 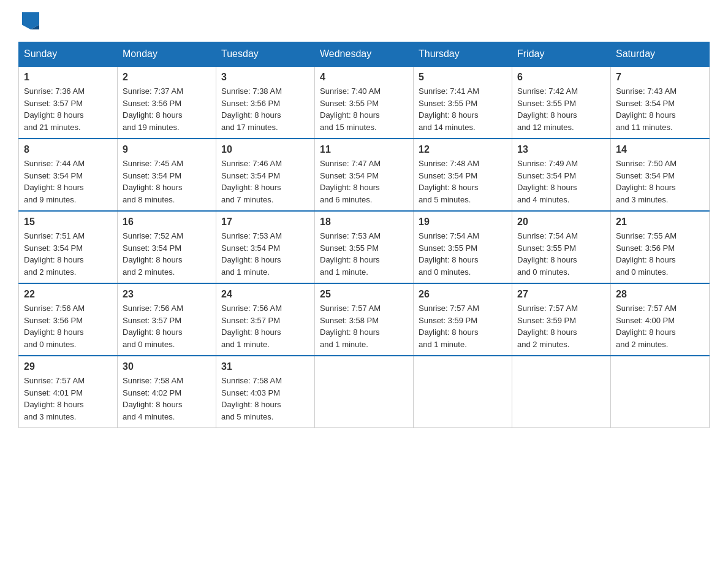 I want to click on weekday-header-monday: Monday, so click(x=167, y=55).